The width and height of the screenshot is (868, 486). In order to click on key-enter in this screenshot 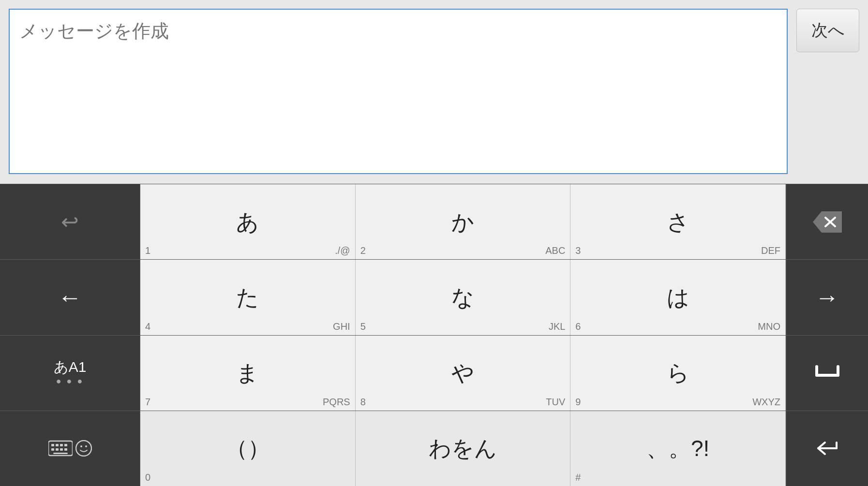, I will do `click(827, 449)`.